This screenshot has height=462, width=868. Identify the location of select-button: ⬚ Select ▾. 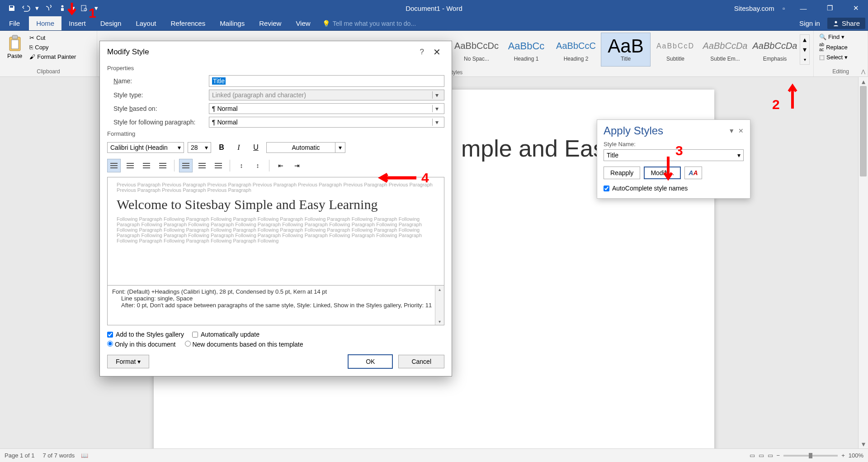
(841, 57).